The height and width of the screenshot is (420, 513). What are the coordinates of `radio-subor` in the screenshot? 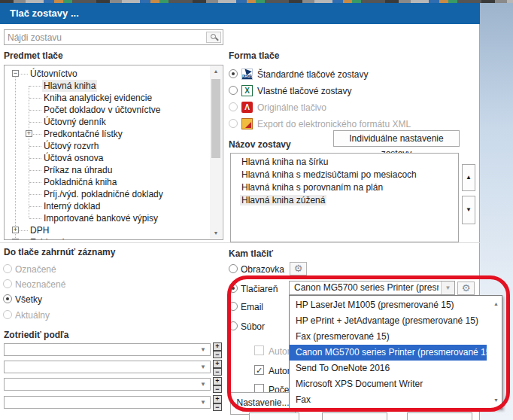 It's located at (233, 326).